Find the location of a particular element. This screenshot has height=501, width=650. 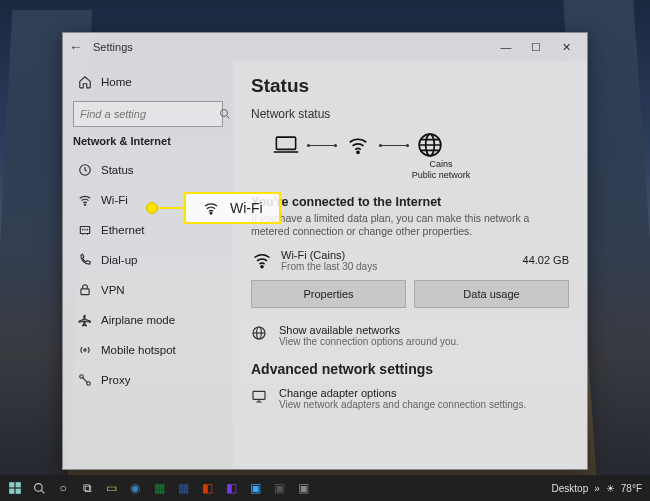

taskview-icon: ⧉ is located at coordinates (87, 488).